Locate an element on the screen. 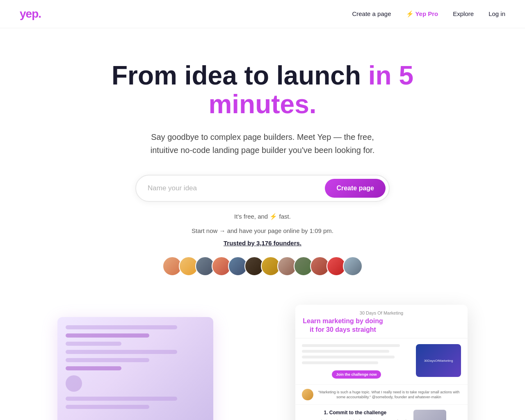 Image resolution: width=525 pixels, height=420 pixels. mockup-headline: Learn marketing by doing it for 30 days … is located at coordinates (343, 326).